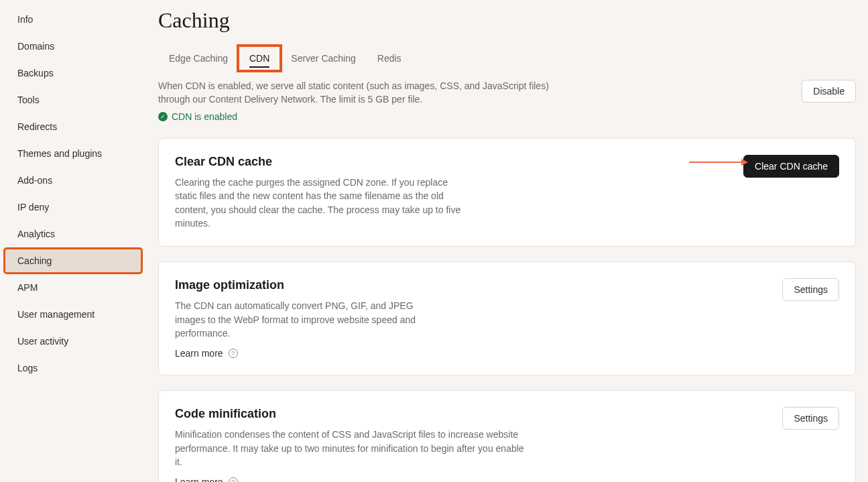  I want to click on sidebar-item-ip-deny: IP deny, so click(73, 207).